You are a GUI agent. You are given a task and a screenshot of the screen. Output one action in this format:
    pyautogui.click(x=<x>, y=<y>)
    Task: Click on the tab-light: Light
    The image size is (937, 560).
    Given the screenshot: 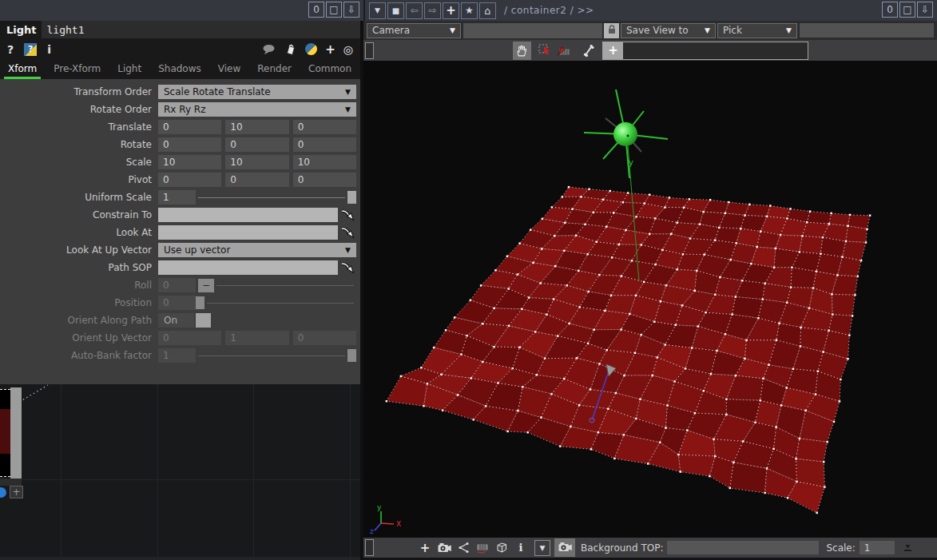 What is the action you would take?
    pyautogui.click(x=129, y=70)
    